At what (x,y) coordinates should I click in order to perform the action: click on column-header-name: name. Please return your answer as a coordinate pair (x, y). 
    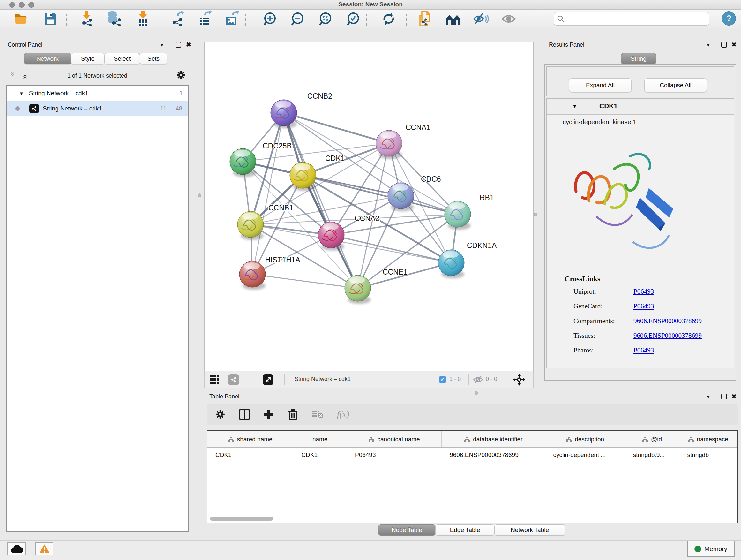
    Looking at the image, I should click on (320, 439).